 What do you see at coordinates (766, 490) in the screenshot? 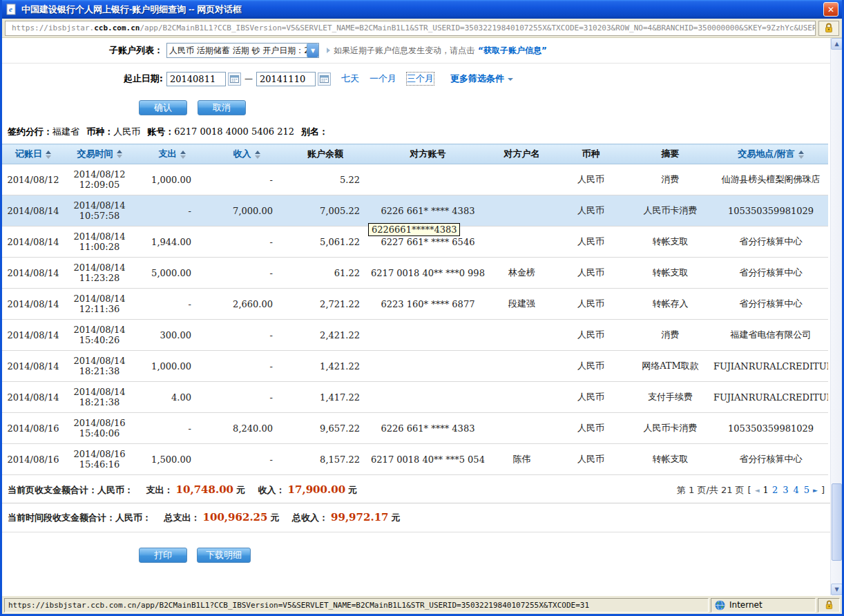
I see `current-page: 1` at bounding box center [766, 490].